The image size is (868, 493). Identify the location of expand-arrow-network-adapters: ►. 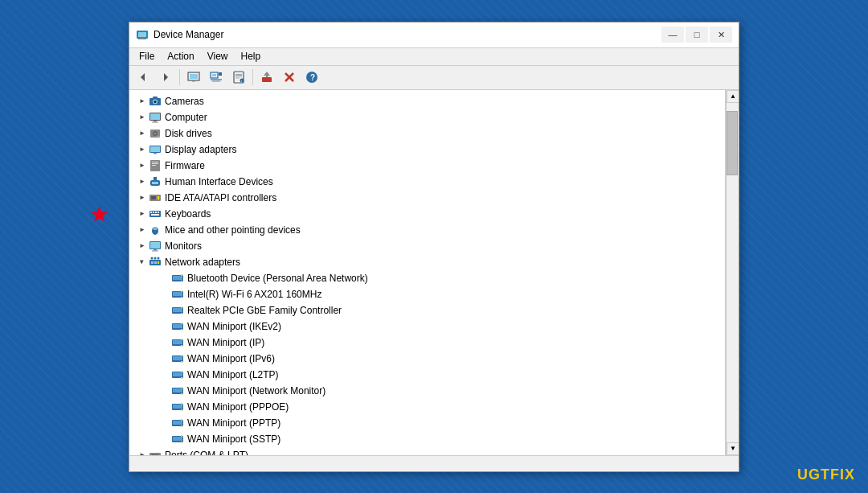
(142, 262).